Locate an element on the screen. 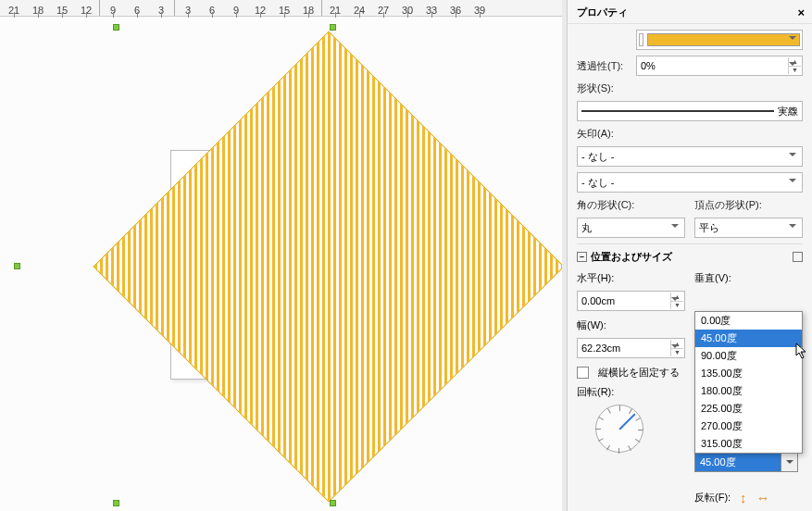  rotation-option: 270.00度 is located at coordinates (748, 426).